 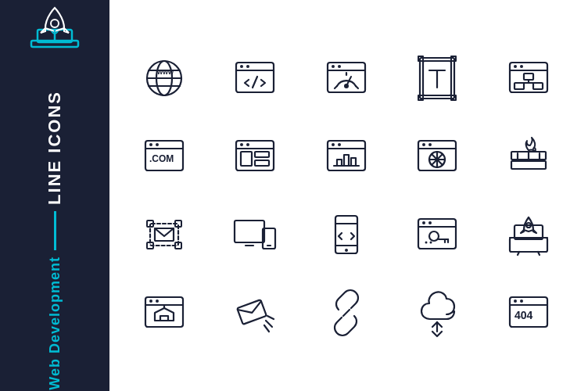 I want to click on layout-browser-icon, so click(x=255, y=156).